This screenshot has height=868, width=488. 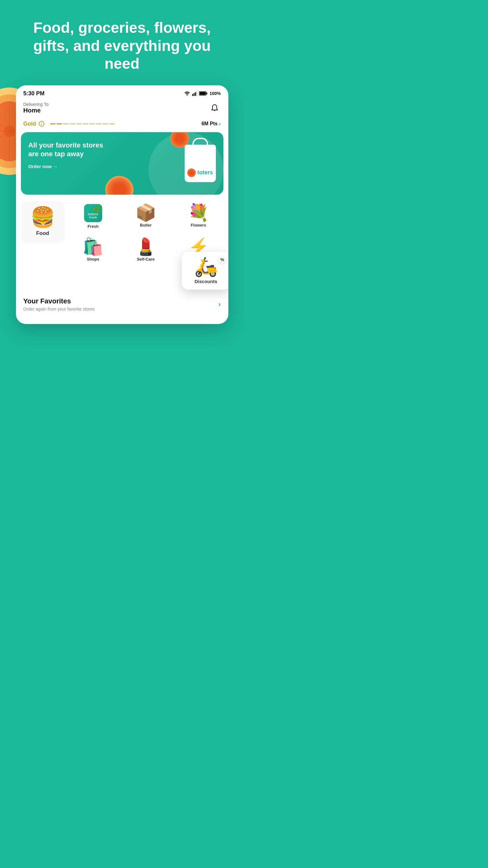 What do you see at coordinates (199, 216) in the screenshot?
I see `category-flowers: 💐 Flowers` at bounding box center [199, 216].